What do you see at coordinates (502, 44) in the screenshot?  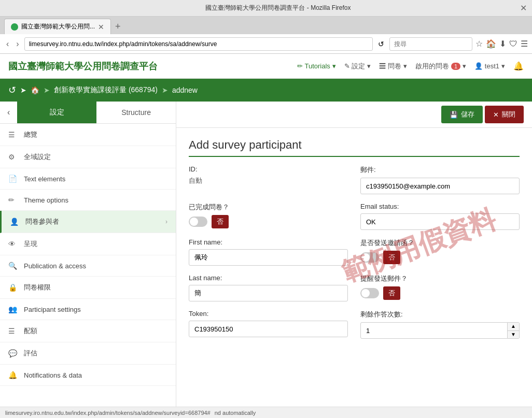 I see `browser-action-icons: ☆ 🏠 ⬇ 🛡 ☰` at bounding box center [502, 44].